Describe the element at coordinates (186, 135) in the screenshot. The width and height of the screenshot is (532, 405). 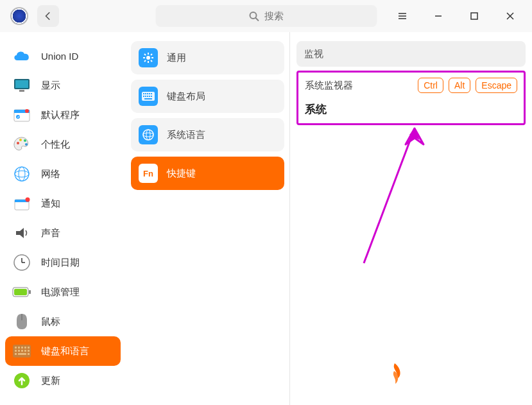
I see `tab-label: 系统语言` at that location.